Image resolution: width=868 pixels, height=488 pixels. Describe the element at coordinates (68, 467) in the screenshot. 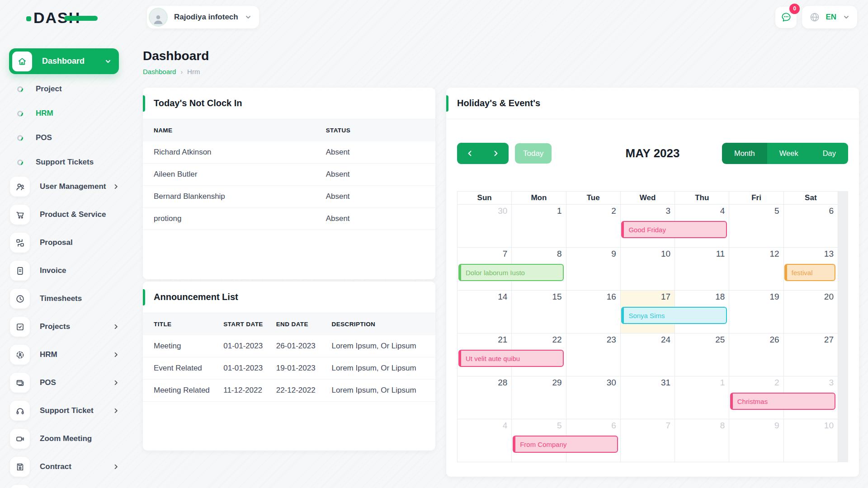

I see `sidebar-item-contract: Contract` at that location.